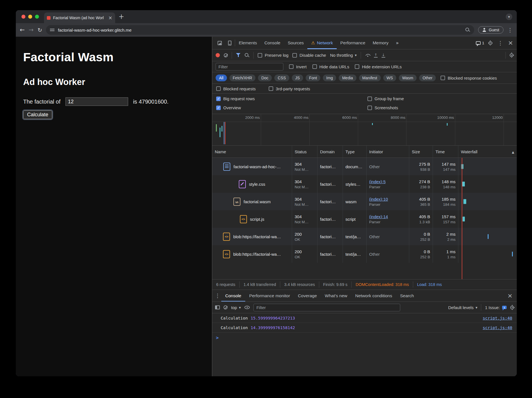  Describe the element at coordinates (480, 43) in the screenshot. I see `issues-button: 1` at that location.